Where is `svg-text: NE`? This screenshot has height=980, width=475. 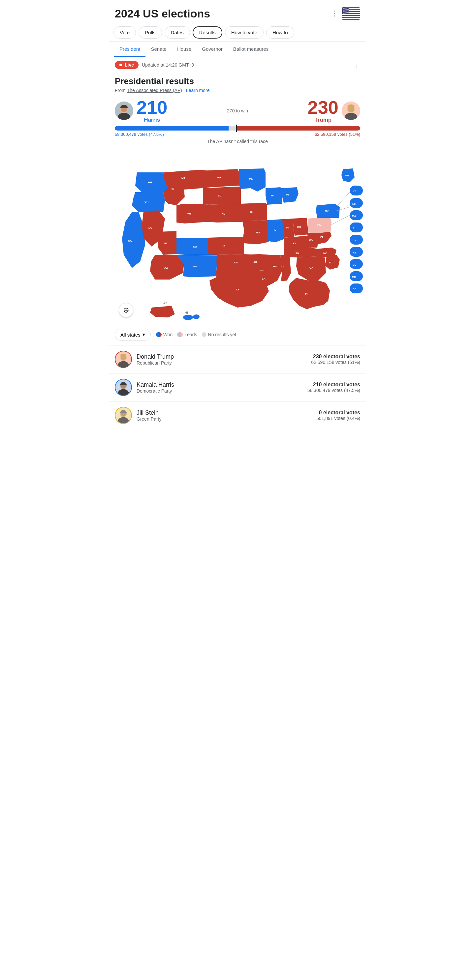
svg-text: NE is located at coordinates (224, 214).